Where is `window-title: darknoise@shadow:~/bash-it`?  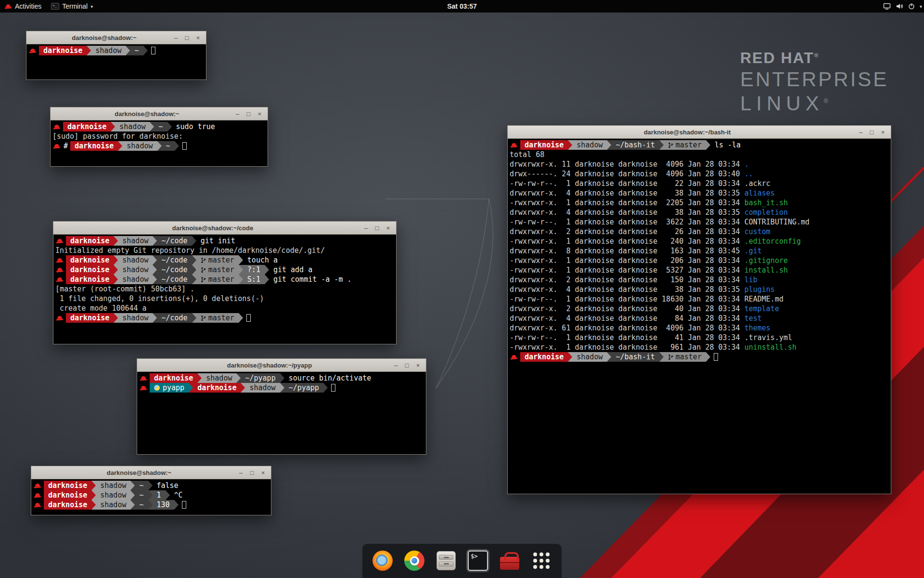
window-title: darknoise@shadow:~/bash-it is located at coordinates (687, 132).